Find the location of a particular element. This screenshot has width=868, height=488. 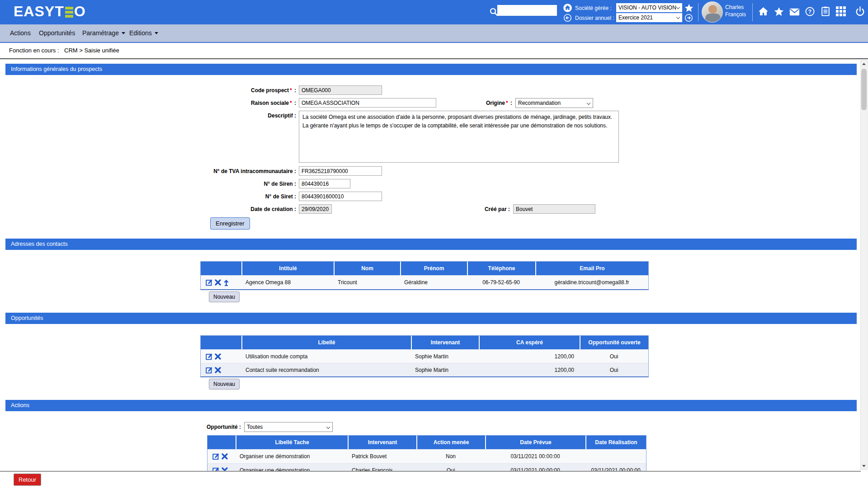

cell-intitule: Agence Omega 88 is located at coordinates (288, 282).